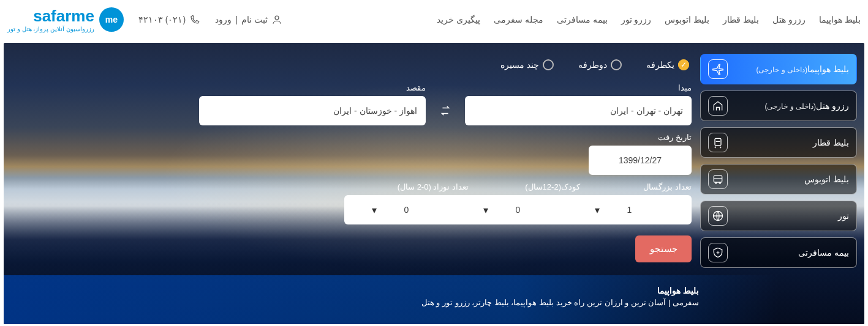 The width and height of the screenshot is (868, 326). What do you see at coordinates (649, 20) in the screenshot?
I see `main-nav: بلیط هواپیما رزرو هتل بلیط قطار بلیط اتو…` at bounding box center [649, 20].